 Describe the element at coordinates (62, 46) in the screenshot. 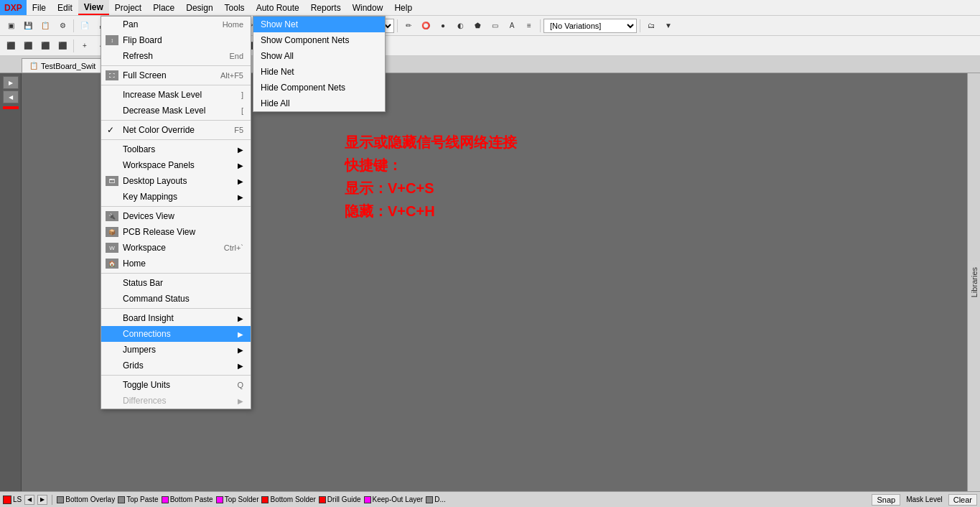

I see `toolbar2-btn-4: ⬛` at that location.